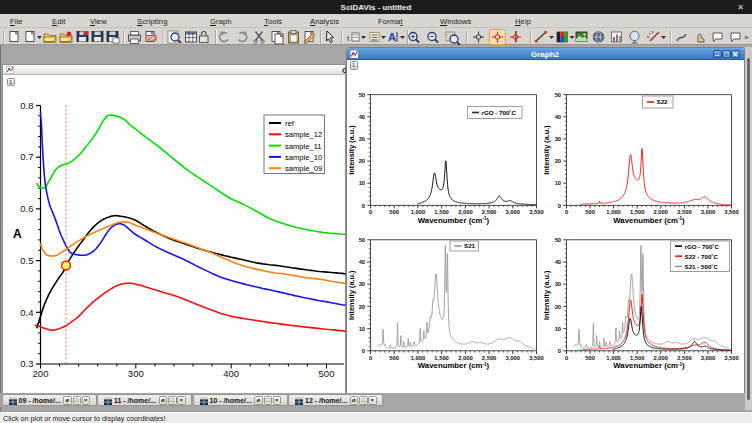  I want to click on svg-text: 200, so click(41, 374).